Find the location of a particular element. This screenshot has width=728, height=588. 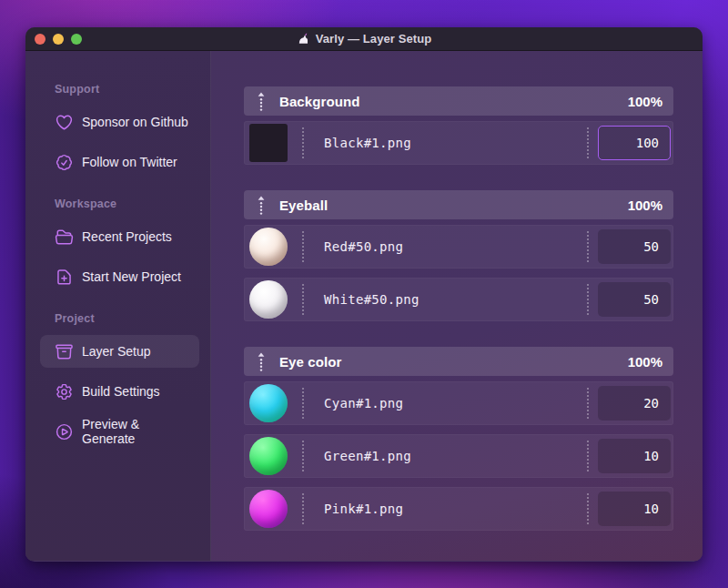

archive-box-icon is located at coordinates (64, 351).